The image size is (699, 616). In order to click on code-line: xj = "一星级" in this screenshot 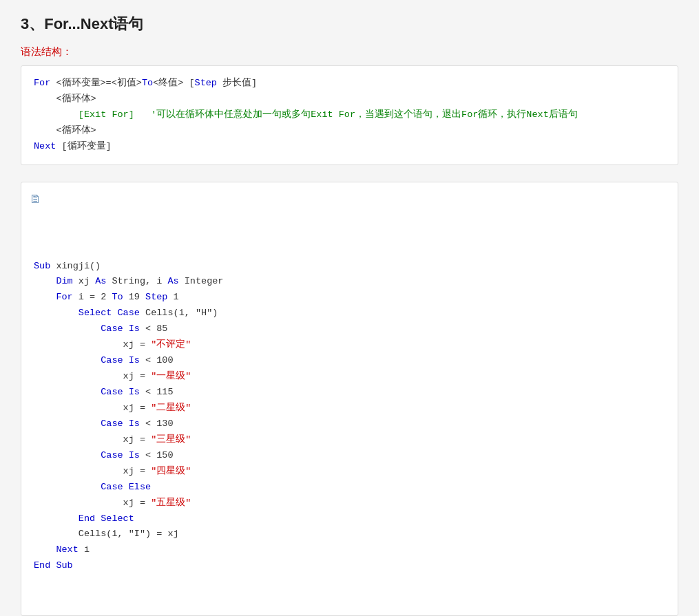, I will do `click(350, 377)`.